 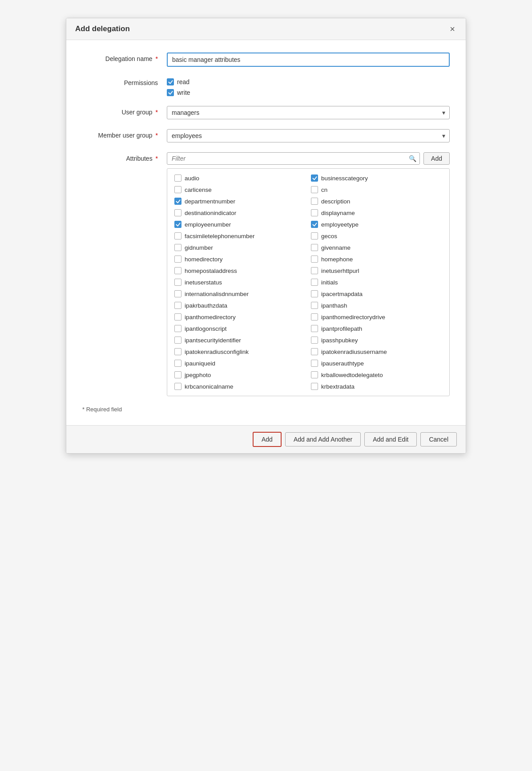 I want to click on permission-read-checkbox, so click(x=170, y=82).